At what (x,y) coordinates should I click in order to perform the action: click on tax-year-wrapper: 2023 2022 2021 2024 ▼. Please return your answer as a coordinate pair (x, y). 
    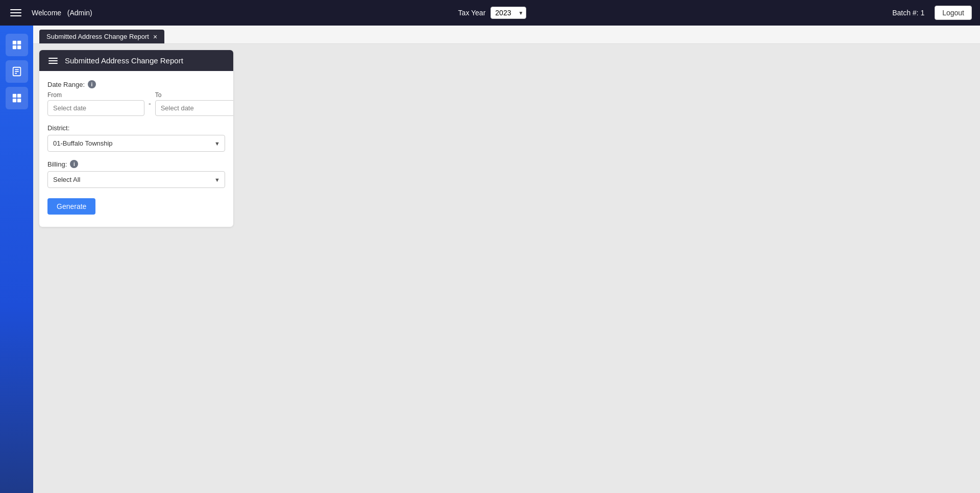
    Looking at the image, I should click on (508, 13).